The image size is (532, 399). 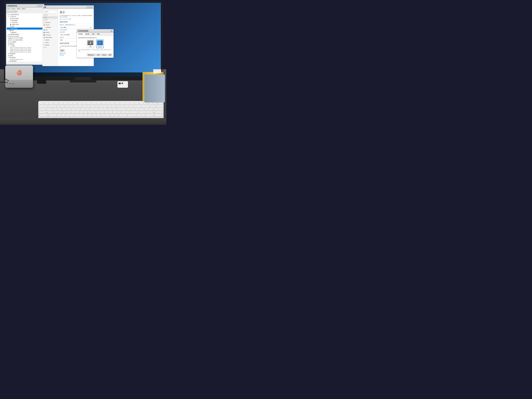 What do you see at coordinates (62, 51) in the screenshot?
I see `detect-button: 检测` at bounding box center [62, 51].